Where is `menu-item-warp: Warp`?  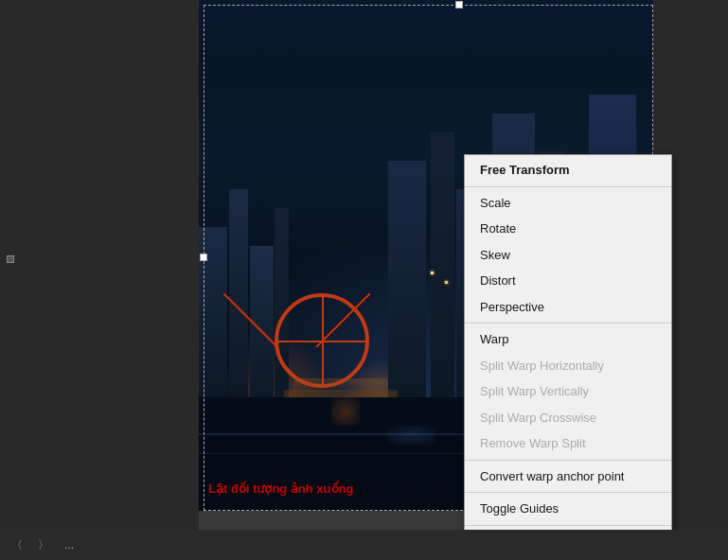
menu-item-warp: Warp is located at coordinates (568, 340).